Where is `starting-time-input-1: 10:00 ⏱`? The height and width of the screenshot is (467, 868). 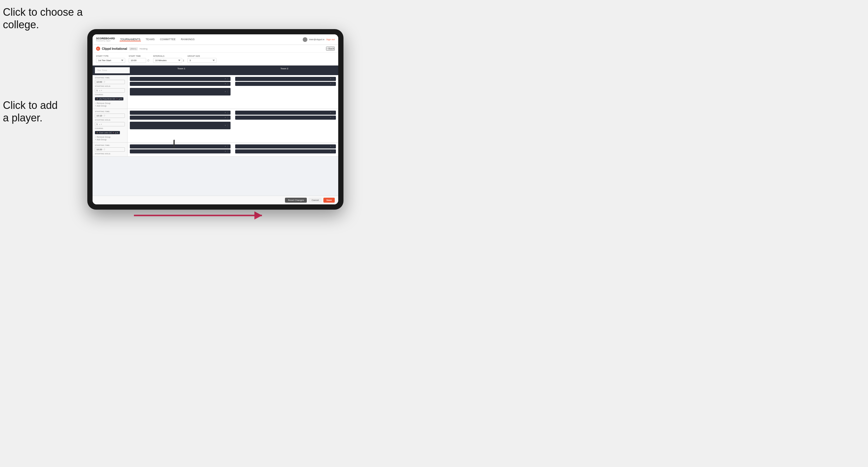
starting-time-input-1: 10:00 ⏱ is located at coordinates (110, 82).